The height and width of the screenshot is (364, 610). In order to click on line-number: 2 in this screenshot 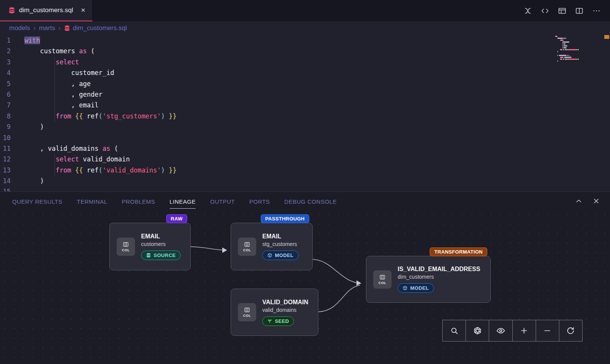, I will do `click(12, 51)`.